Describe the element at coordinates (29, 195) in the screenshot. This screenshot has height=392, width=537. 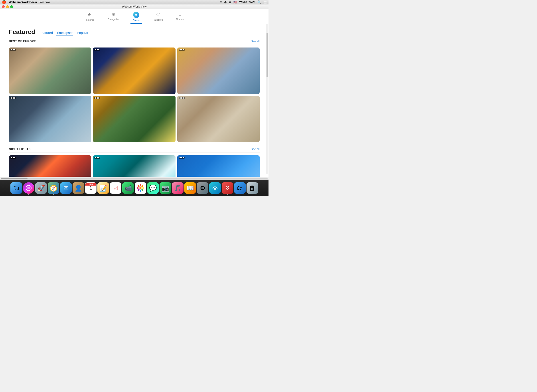
I see `siri-dot` at that location.